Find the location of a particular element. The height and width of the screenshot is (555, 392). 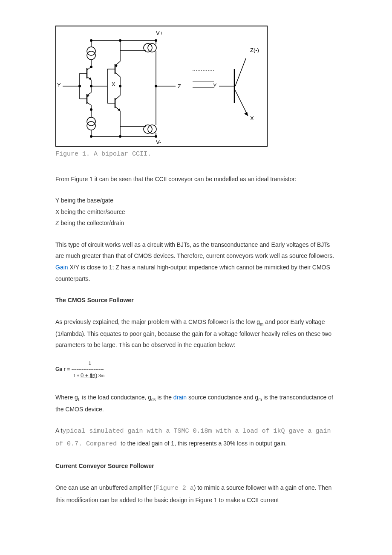

paragraph-cmos-problem: As previously explained, the major probl… is located at coordinates (196, 333).